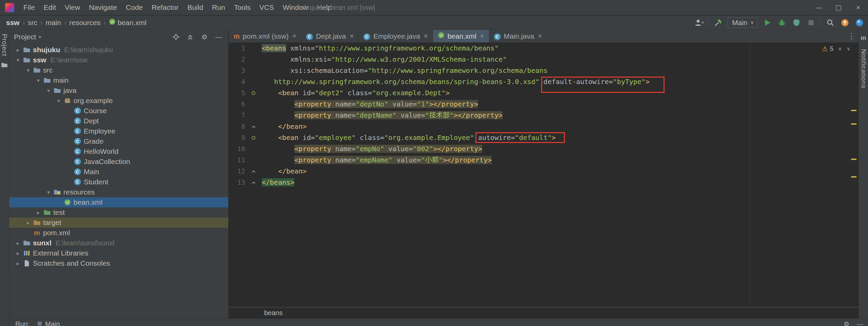 This screenshot has width=868, height=326. What do you see at coordinates (370, 104) in the screenshot?
I see `code-text: <property name="deptNo" value="1"></prop…` at bounding box center [370, 104].